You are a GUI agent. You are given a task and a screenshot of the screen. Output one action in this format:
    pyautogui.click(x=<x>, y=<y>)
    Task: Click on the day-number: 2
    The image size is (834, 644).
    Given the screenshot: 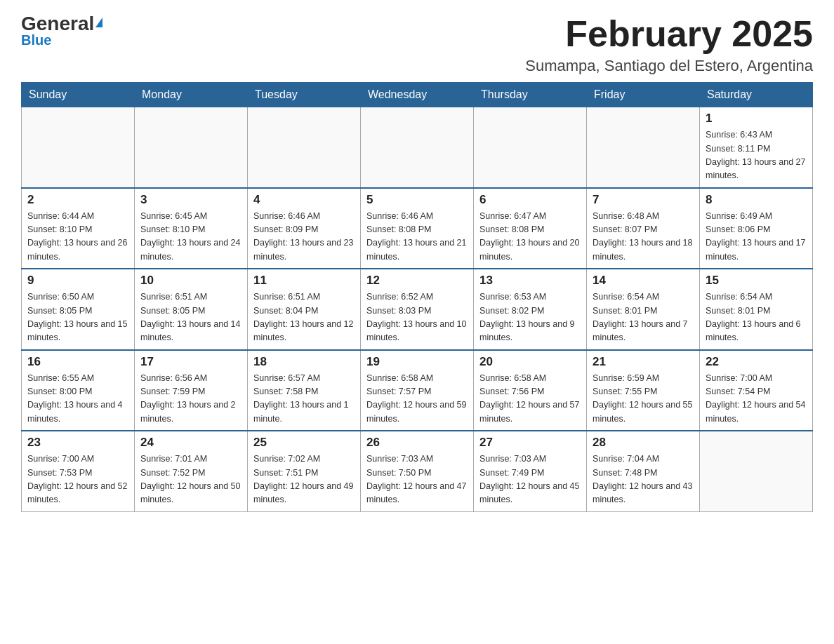 What is the action you would take?
    pyautogui.click(x=78, y=200)
    